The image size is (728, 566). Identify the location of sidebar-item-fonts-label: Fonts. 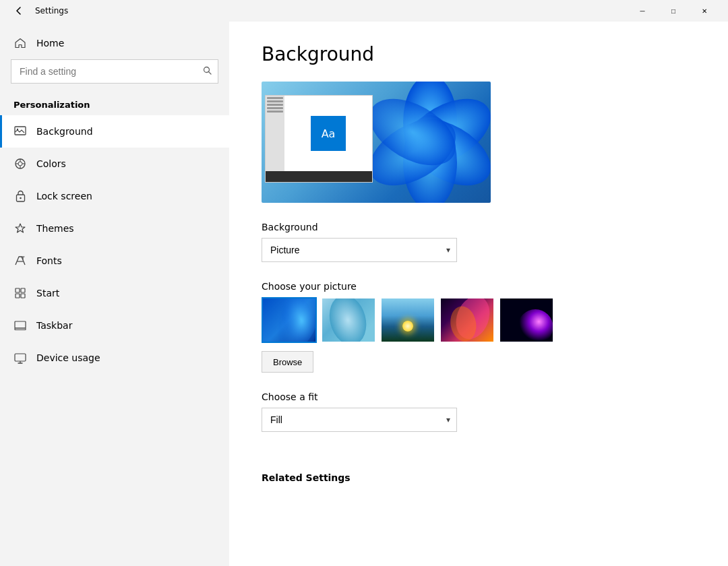
(49, 261).